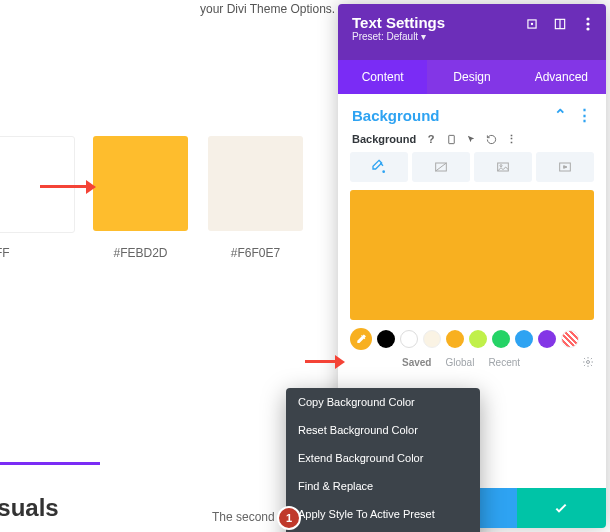  What do you see at coordinates (383, 460) in the screenshot?
I see `context-menu: Copy Background Color Reset Background C…` at bounding box center [383, 460].